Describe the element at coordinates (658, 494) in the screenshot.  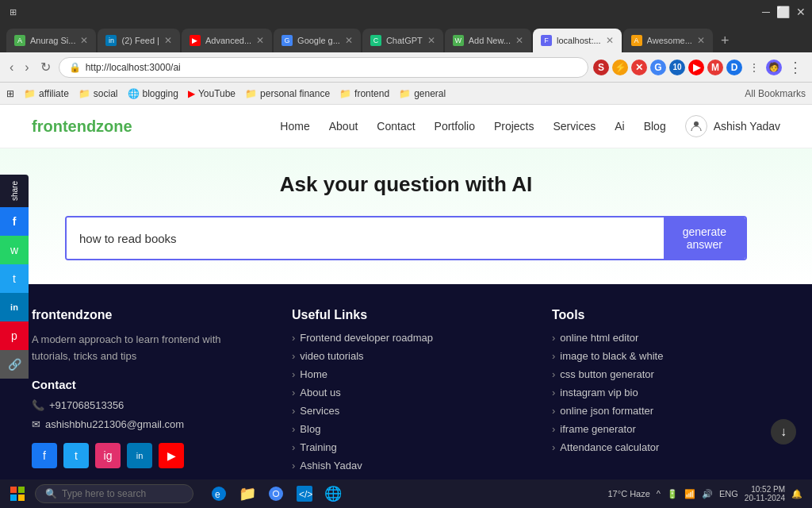
I see `caret-icon: ^` at that location.